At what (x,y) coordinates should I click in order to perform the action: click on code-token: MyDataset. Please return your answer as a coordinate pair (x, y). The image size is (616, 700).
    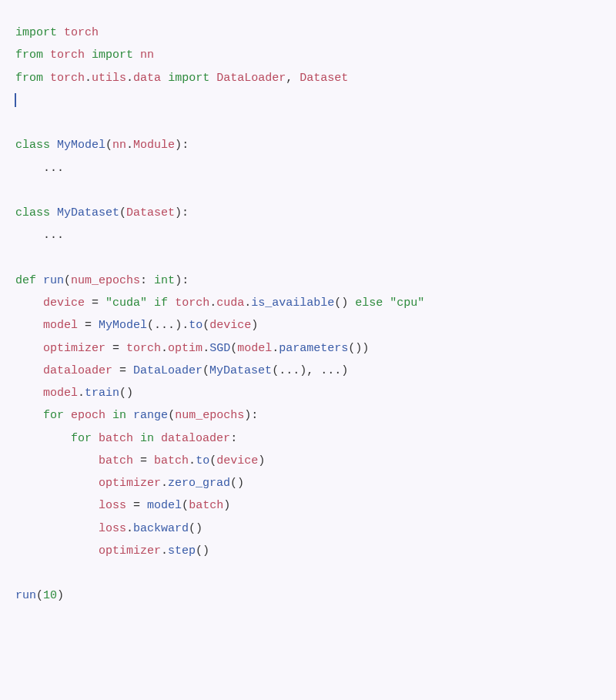
    Looking at the image, I should click on (240, 371).